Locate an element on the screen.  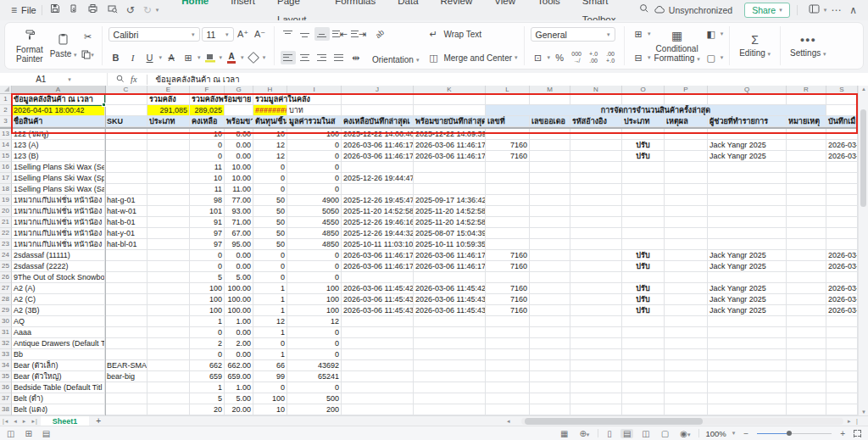
formula-search-icon is located at coordinates (120, 80).